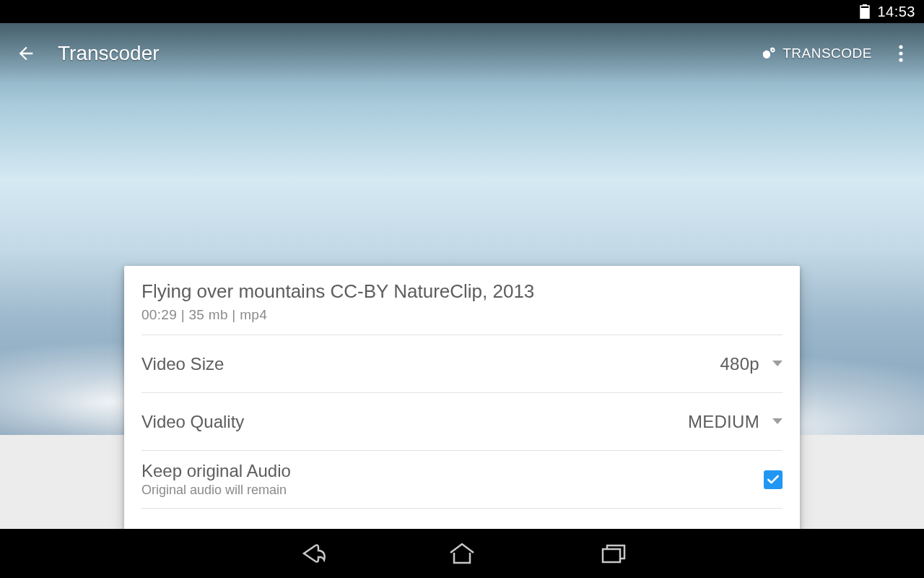 The image size is (924, 578). What do you see at coordinates (310, 553) in the screenshot?
I see `nav-back-icon` at bounding box center [310, 553].